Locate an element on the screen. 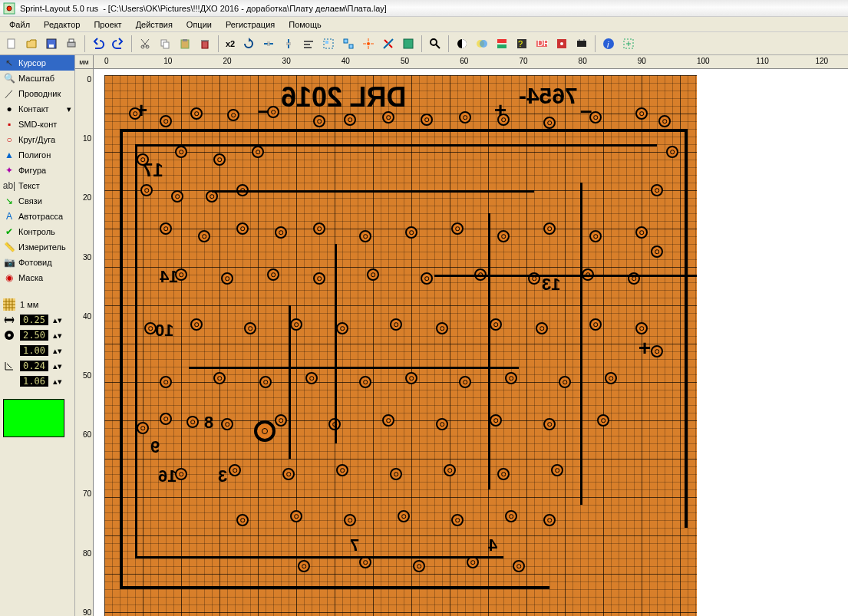 The width and height of the screenshot is (848, 616). find-button is located at coordinates (435, 44).